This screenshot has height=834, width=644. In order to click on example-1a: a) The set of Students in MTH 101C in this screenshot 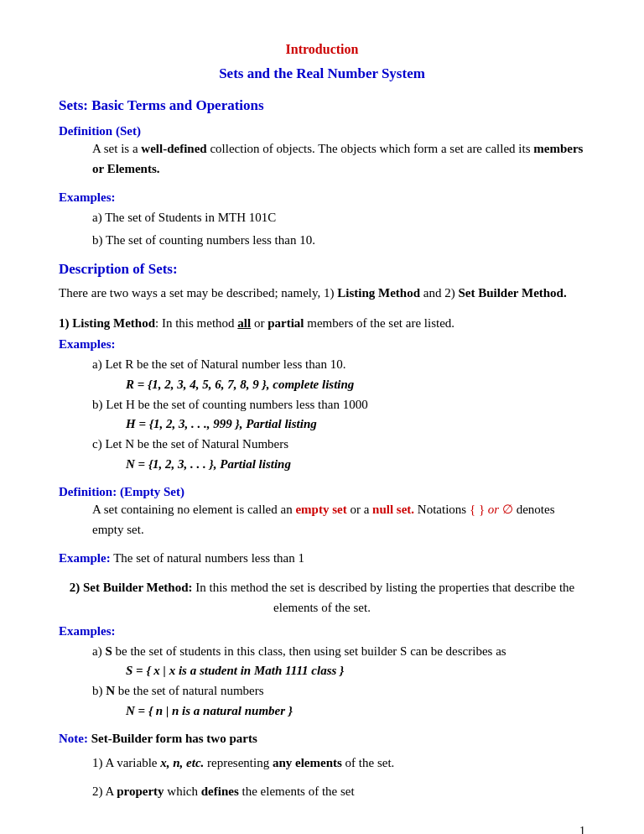, I will do `click(339, 218)`.